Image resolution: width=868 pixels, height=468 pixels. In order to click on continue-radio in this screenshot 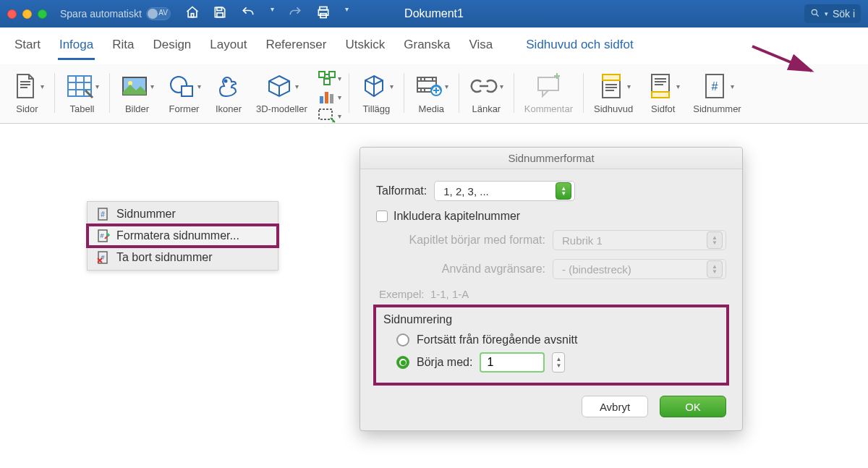, I will do `click(403, 340)`.